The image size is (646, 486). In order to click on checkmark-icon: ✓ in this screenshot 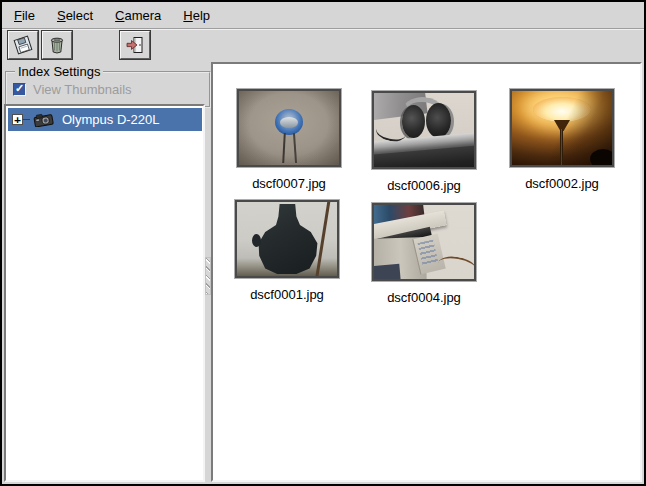, I will do `click(20, 88)`.